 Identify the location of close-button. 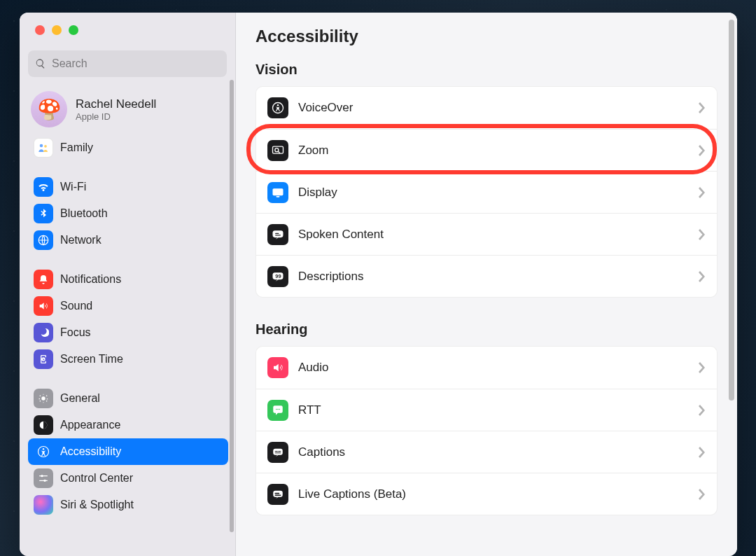
(40, 30).